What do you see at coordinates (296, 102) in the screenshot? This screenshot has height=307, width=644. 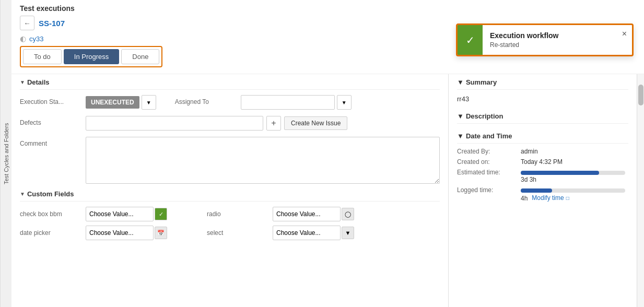 I see `assigned-to-wrapper: ▼` at bounding box center [296, 102].